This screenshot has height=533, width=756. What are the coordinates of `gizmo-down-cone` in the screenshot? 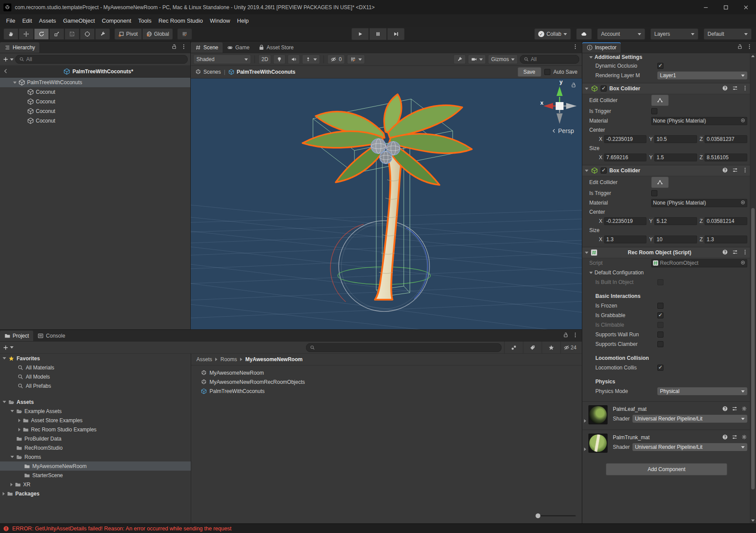 It's located at (560, 119).